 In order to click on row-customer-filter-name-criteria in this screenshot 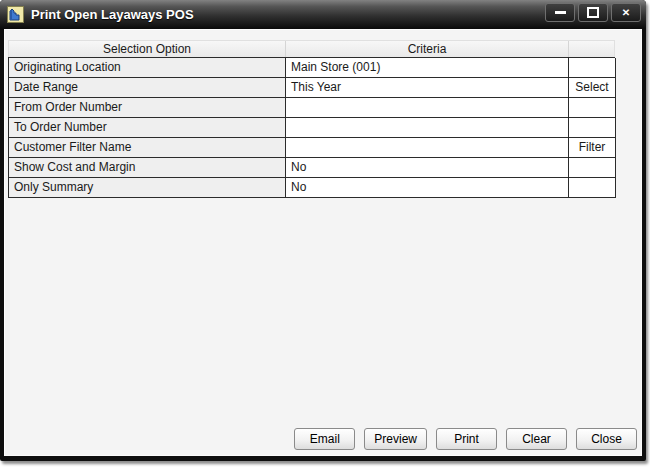, I will do `click(428, 148)`.